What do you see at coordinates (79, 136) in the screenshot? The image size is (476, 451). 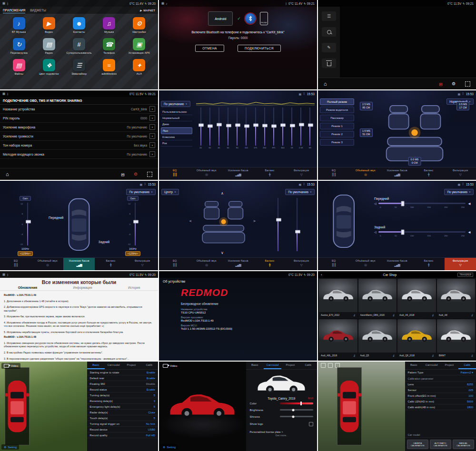 I see `settings-row: Усиление громкости По умолчанию ▼` at bounding box center [79, 136].